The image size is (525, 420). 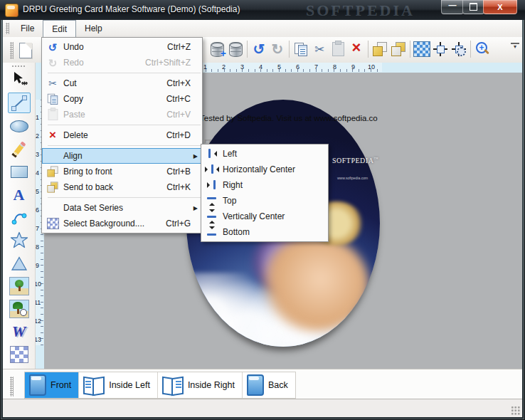 I want to click on paste-icon, so click(x=338, y=49).